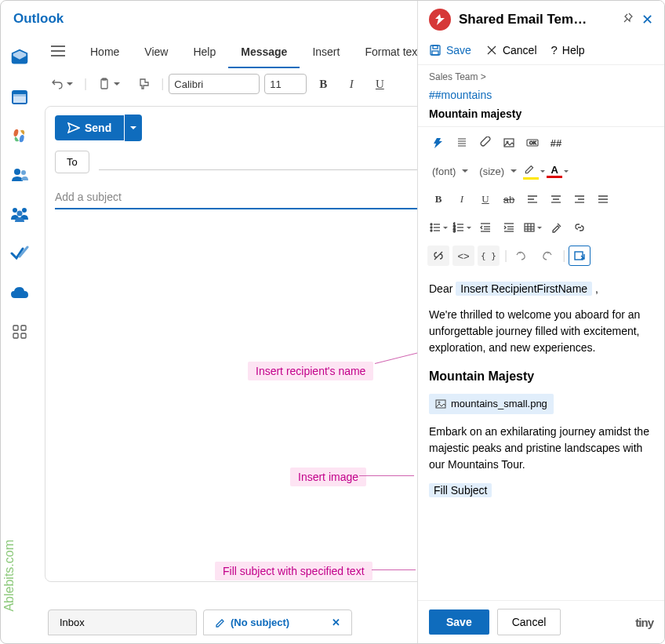 The height and width of the screenshot is (644, 665). Describe the element at coordinates (580, 199) in the screenshot. I see `align-right-icon` at that location.